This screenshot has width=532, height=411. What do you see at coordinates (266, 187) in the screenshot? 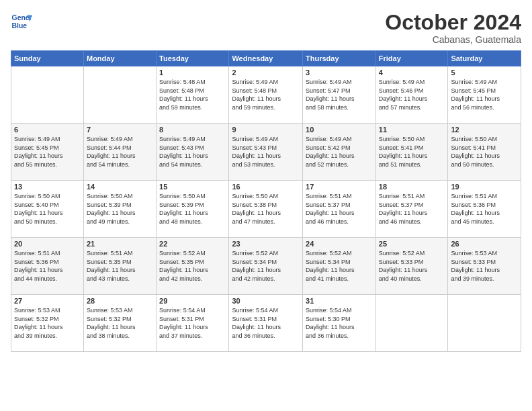
I see `day-number: 16` at bounding box center [266, 187].